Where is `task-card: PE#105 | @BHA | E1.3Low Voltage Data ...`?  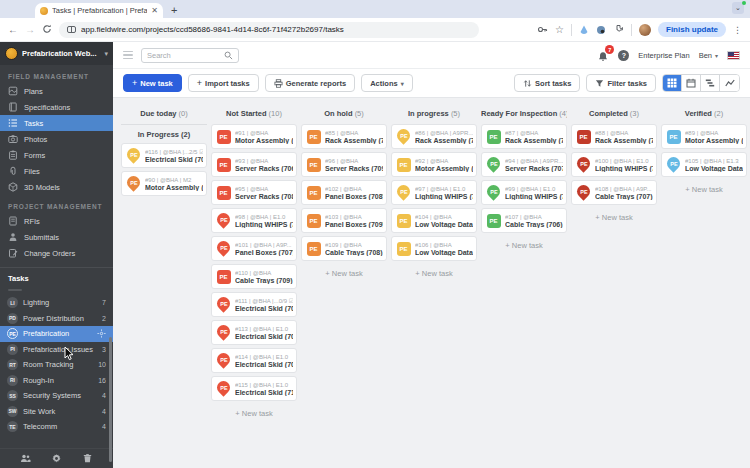 task-card: PE#105 | @BHA | E1.3Low Voltage Data ... is located at coordinates (704, 164).